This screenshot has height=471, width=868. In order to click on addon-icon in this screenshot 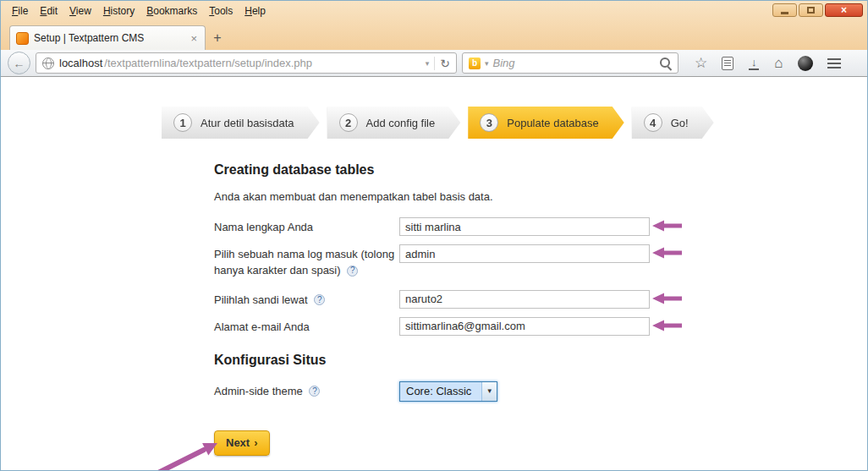, I will do `click(805, 63)`.